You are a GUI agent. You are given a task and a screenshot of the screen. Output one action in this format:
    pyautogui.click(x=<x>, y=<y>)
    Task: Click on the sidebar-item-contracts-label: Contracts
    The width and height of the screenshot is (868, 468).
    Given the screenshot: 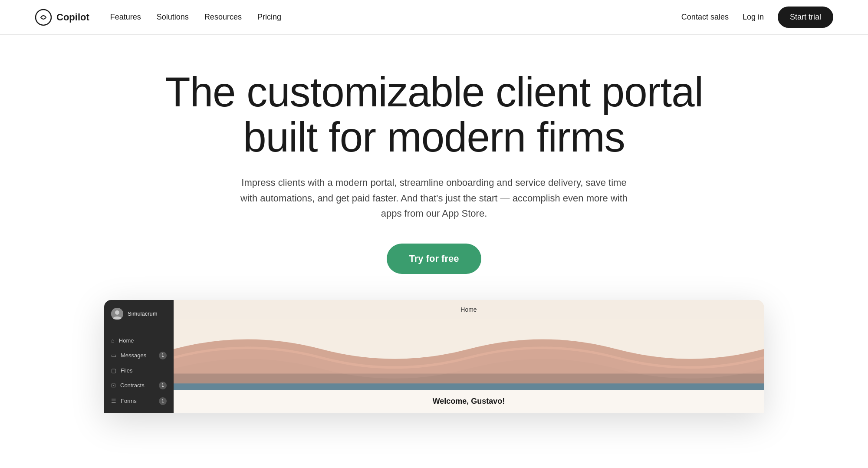 What is the action you would take?
    pyautogui.click(x=132, y=386)
    